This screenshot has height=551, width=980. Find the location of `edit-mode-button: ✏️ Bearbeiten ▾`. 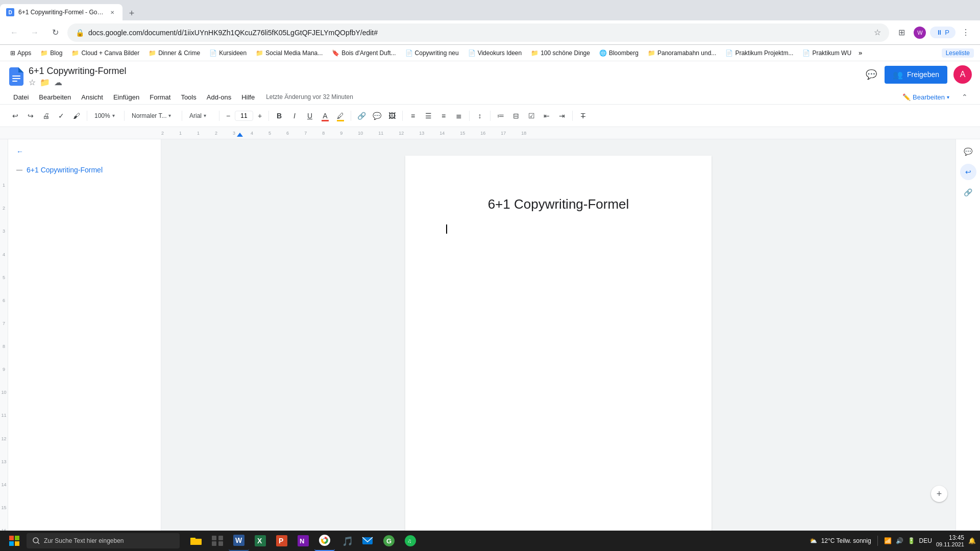

edit-mode-button: ✏️ Bearbeiten ▾ is located at coordinates (926, 97).